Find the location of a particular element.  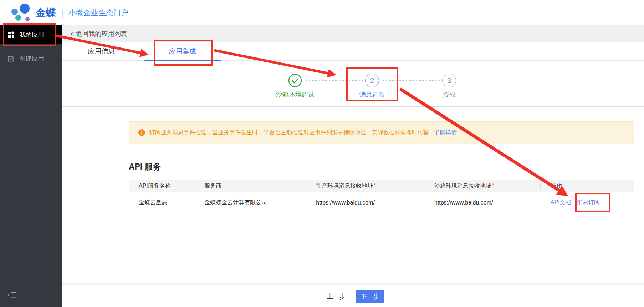

col-sandbox-address: 沙箱环境消息接收地址* is located at coordinates (482, 186).